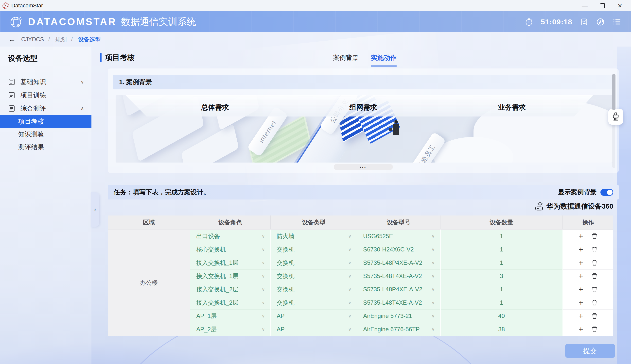 Image resolution: width=631 pixels, height=364 pixels. I want to click on header-device-role: 设备角色, so click(230, 222).